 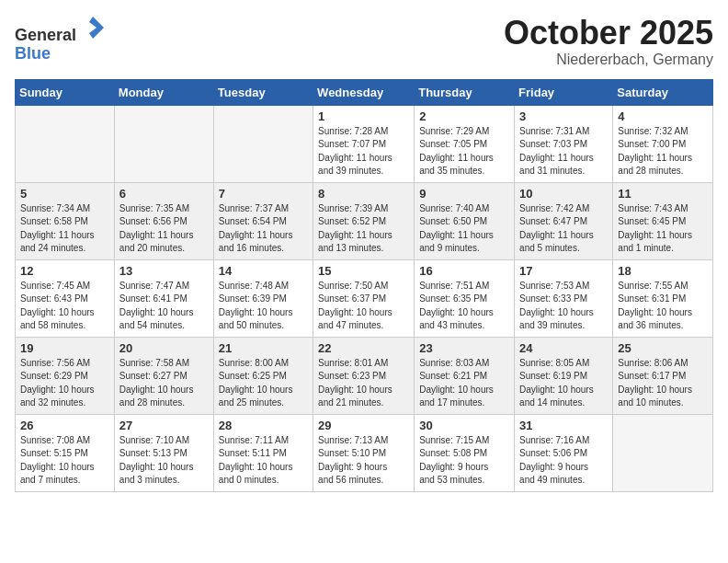 I want to click on day-info: Sunrise: 7:53 AM Sunset: 6:33 PM Dayligh…, so click(x=563, y=306).